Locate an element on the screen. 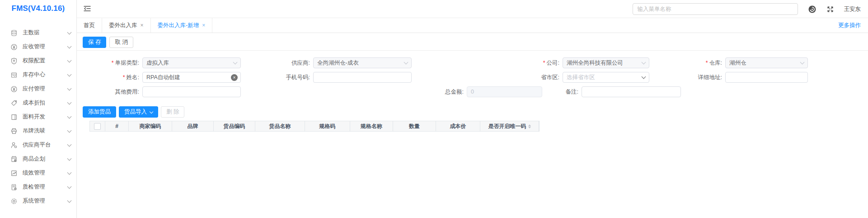 This screenshot has height=218, width=868. field-label: 单据类型: is located at coordinates (118, 63).